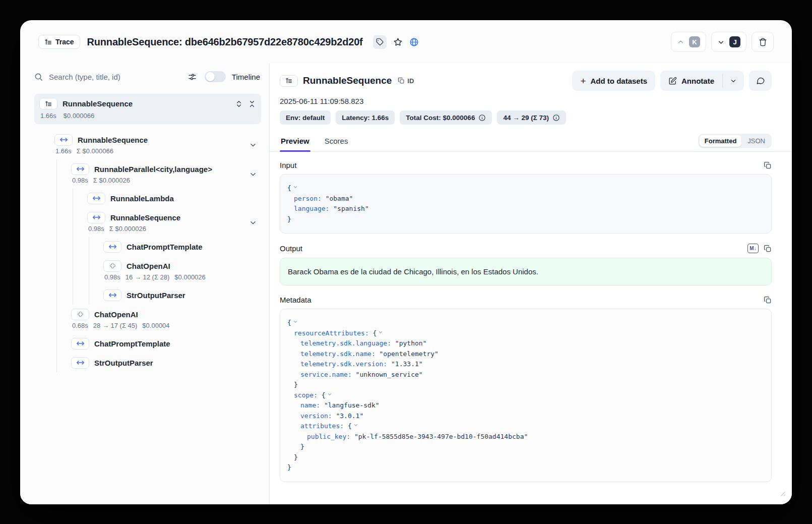 The height and width of the screenshot is (524, 812). What do you see at coordinates (65, 42) in the screenshot?
I see `trace-badge-label: Trace` at bounding box center [65, 42].